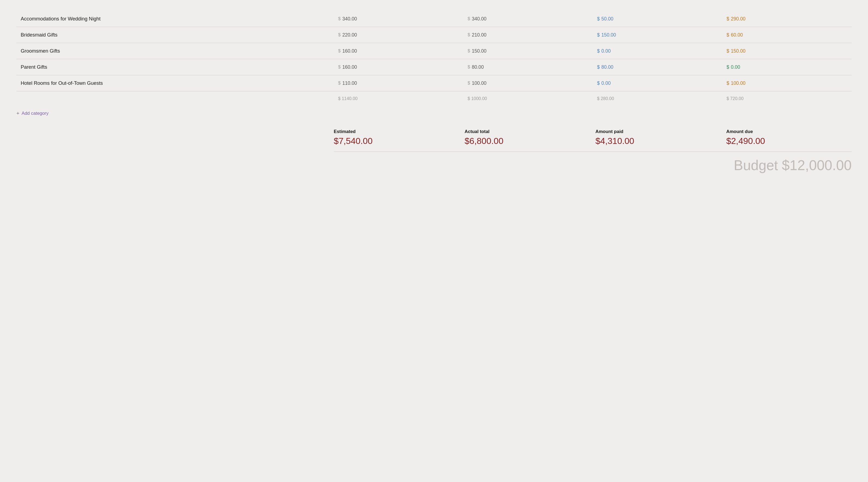 This screenshot has width=868, height=482. I want to click on actual-label: Actual total, so click(527, 132).